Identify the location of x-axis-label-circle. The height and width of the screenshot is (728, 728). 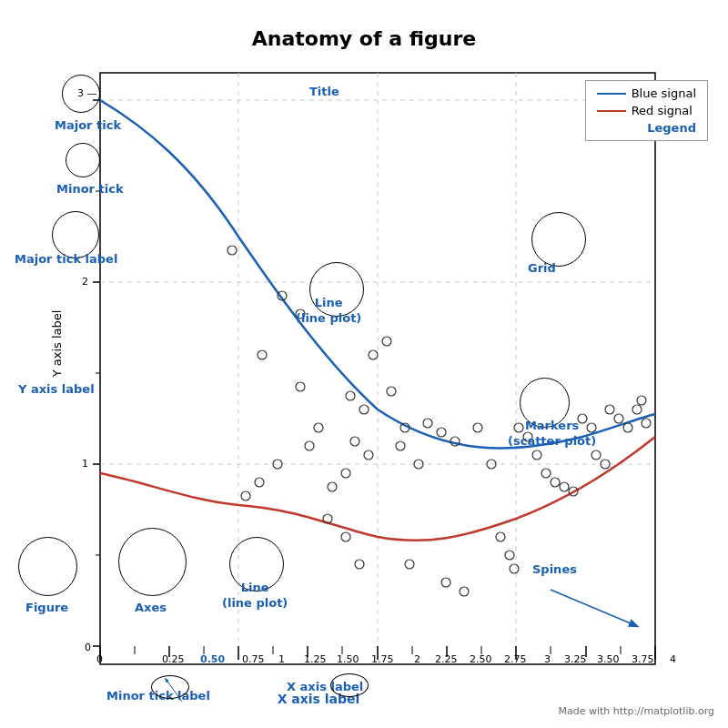
(349, 685).